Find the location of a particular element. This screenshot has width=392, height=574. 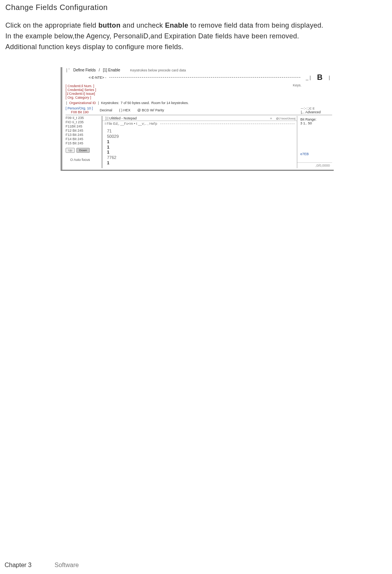

notepad-window: ] | Ulititled - Notepad = @J iooo!Joooj … is located at coordinates (199, 142).